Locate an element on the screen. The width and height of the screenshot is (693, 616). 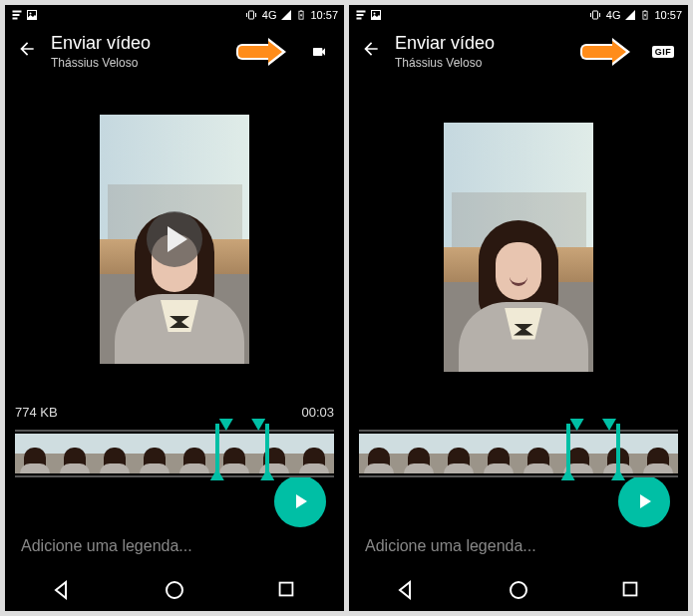
gif-badge: GIF is located at coordinates (664, 52).